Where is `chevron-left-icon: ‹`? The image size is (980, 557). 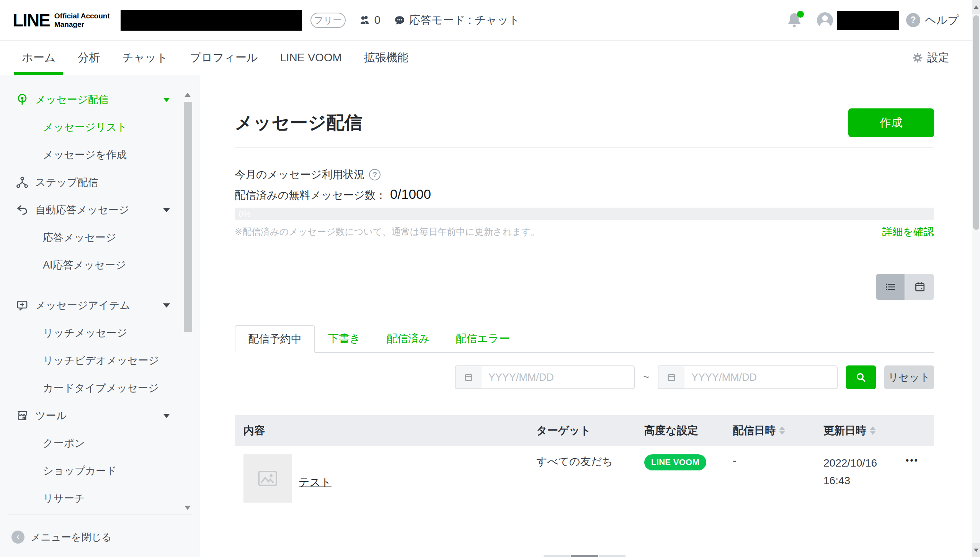 chevron-left-icon: ‹ is located at coordinates (18, 537).